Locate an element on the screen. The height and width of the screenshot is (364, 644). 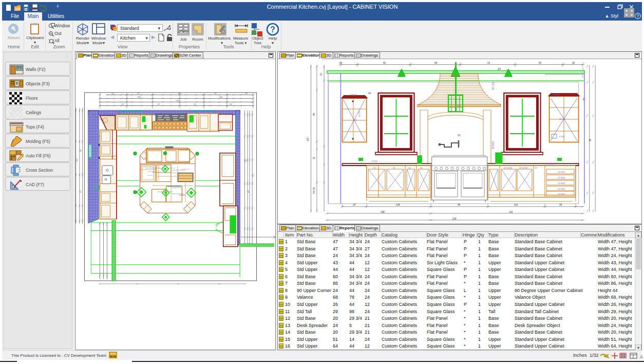
svg-text: 34 3/4 is located at coordinates (314, 190).